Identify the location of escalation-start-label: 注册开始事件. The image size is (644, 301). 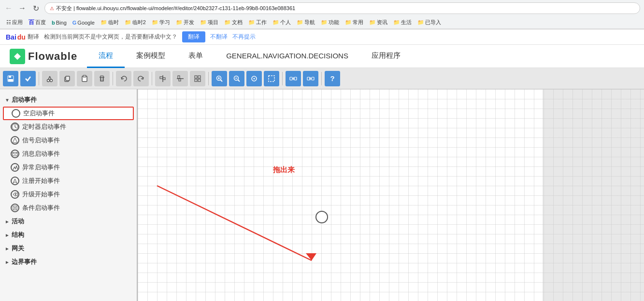
(41, 181).